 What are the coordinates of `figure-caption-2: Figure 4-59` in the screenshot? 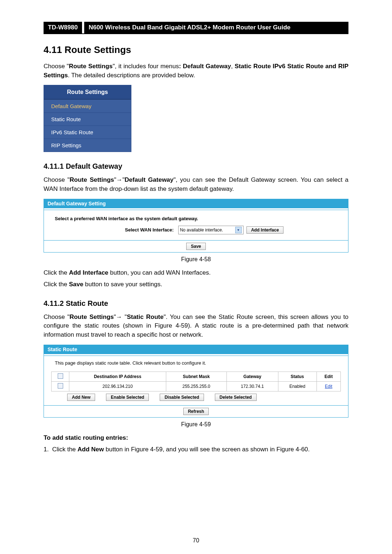 It's located at (196, 424).